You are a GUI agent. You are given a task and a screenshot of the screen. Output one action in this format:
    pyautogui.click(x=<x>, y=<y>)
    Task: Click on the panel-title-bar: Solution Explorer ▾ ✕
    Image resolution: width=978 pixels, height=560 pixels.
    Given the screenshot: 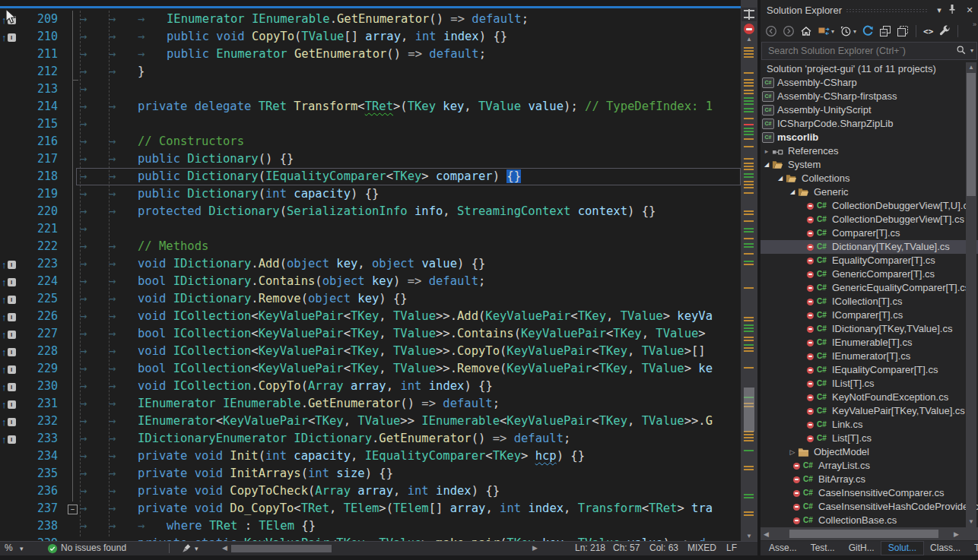 What is the action you would take?
    pyautogui.click(x=869, y=11)
    